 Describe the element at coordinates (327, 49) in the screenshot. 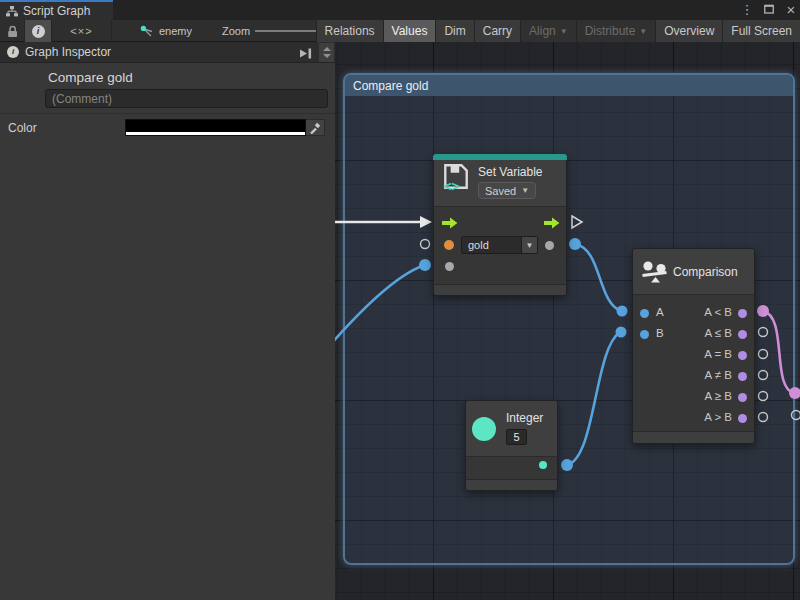

I see `arrow-up-icon` at that location.